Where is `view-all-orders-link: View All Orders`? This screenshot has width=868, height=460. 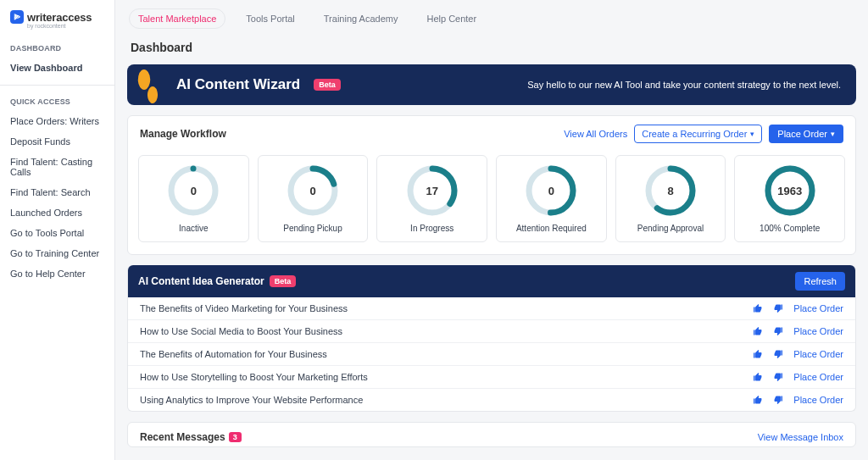
view-all-orders-link: View All Orders is located at coordinates (595, 134).